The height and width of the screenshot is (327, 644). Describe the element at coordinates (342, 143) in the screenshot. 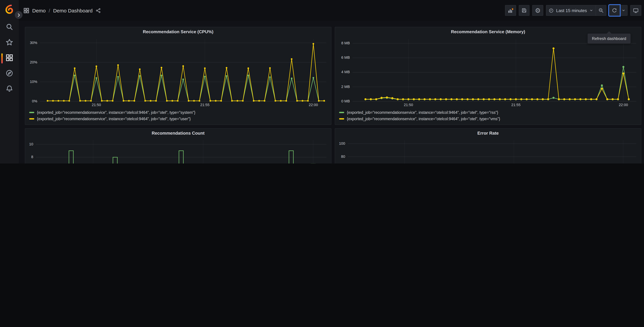

I see `y-axis-tick-label: 100` at that location.